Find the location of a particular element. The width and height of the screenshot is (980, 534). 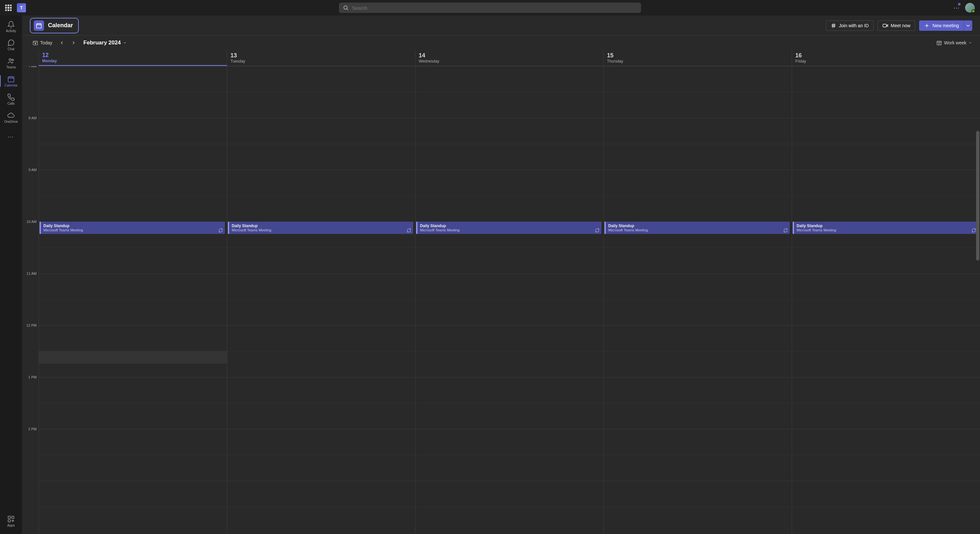

teams-logo-icon: T is located at coordinates (21, 8).